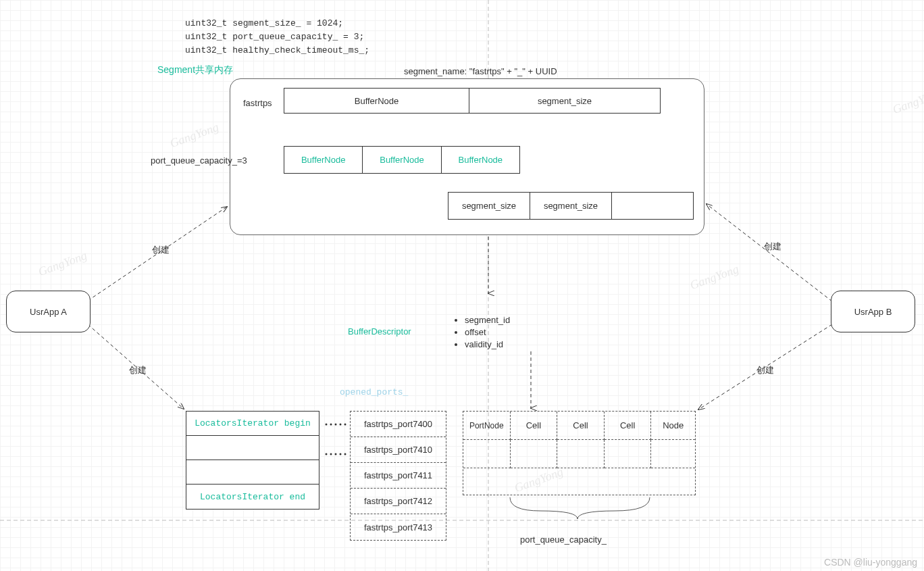 This screenshot has width=924, height=571. Describe the element at coordinates (399, 527) in the screenshot. I see `port-row: fastrtps_port7413` at that location.